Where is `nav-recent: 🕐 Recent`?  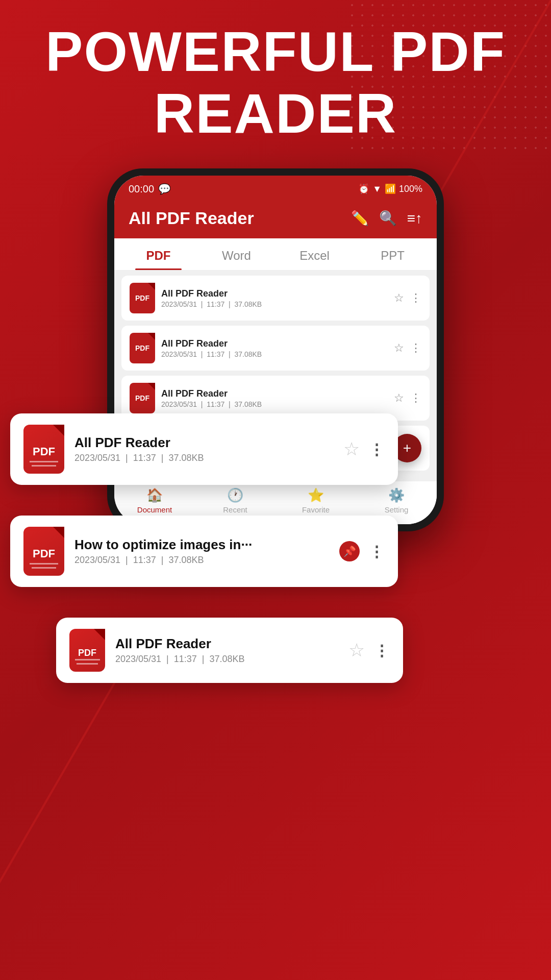
nav-recent: 🕐 Recent is located at coordinates (235, 501).